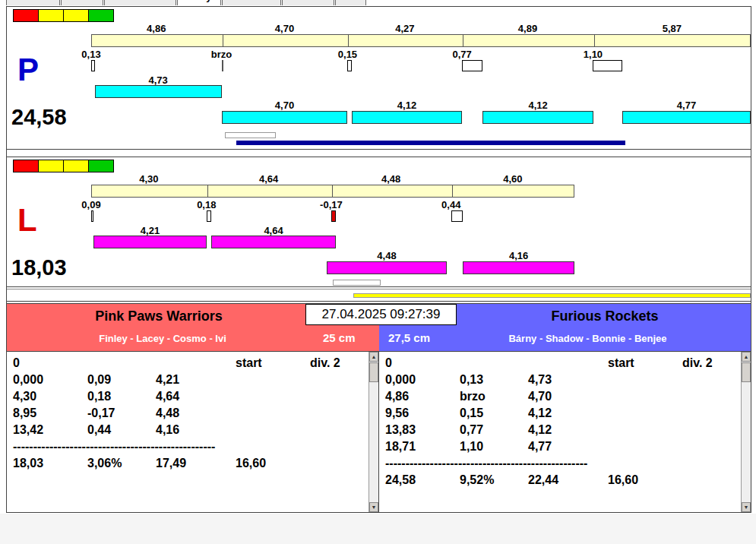 The image size is (756, 544). Describe the element at coordinates (565, 432) in the screenshot. I see `team-right-results-table: 0startdiv. 20,0000,134,734,86brzo4,709,5…` at that location.